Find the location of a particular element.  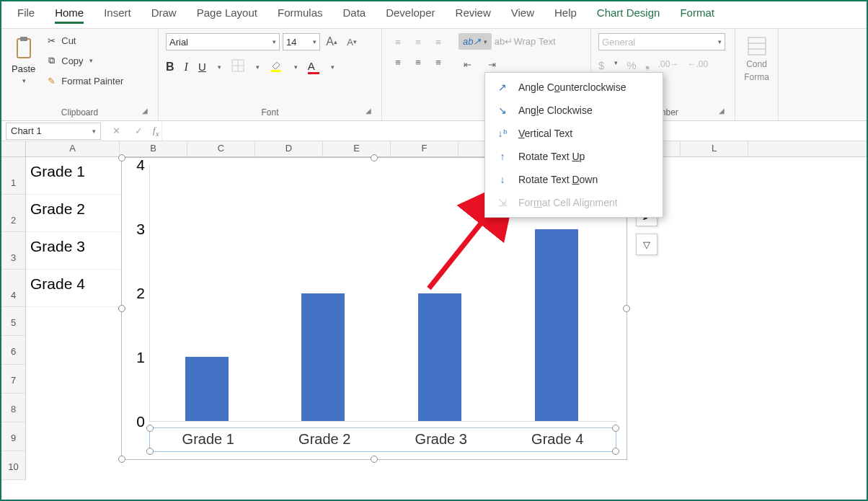

angle-ccw-icon: ↗ is located at coordinates (502, 87).